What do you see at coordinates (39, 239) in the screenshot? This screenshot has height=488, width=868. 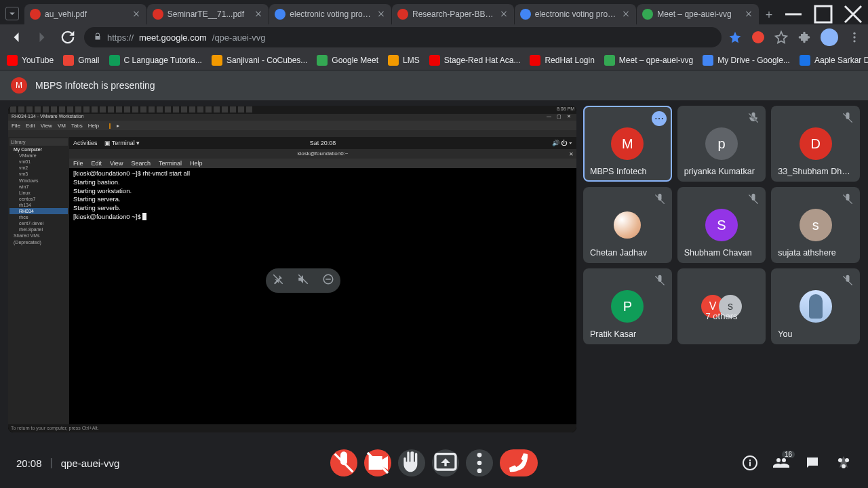 I see `library-item: Shared VMs (Deprecated)` at bounding box center [39, 239].